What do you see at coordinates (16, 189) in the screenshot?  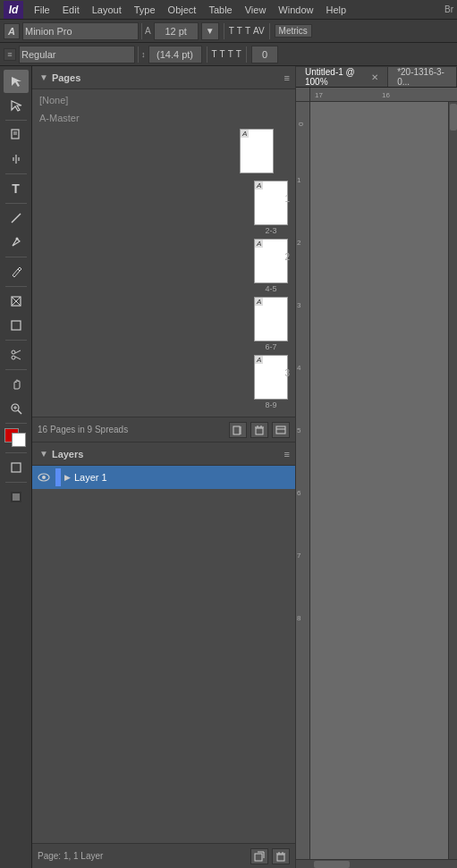 I see `type-tool: T` at bounding box center [16, 189].